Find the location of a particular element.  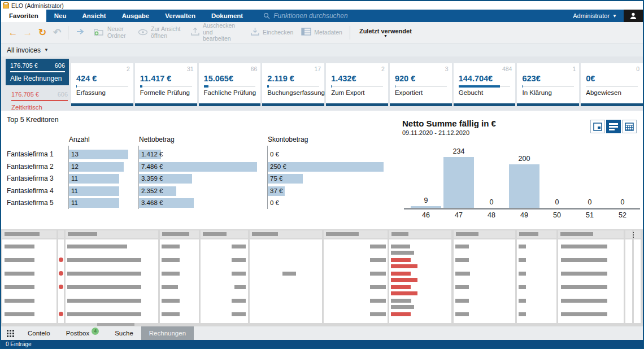

top5-bar-value: 250 € is located at coordinates (278, 167).